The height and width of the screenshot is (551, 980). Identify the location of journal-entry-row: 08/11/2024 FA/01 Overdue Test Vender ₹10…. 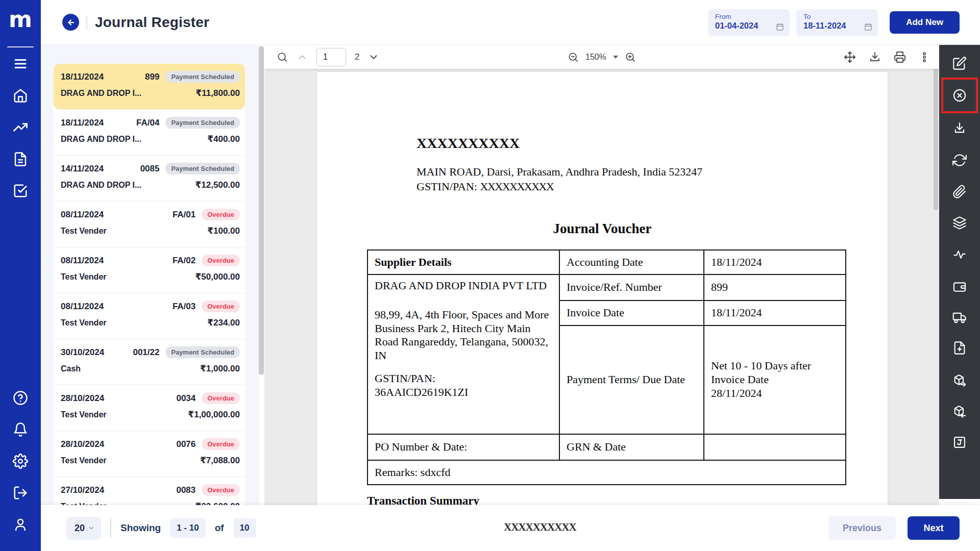
(149, 224).